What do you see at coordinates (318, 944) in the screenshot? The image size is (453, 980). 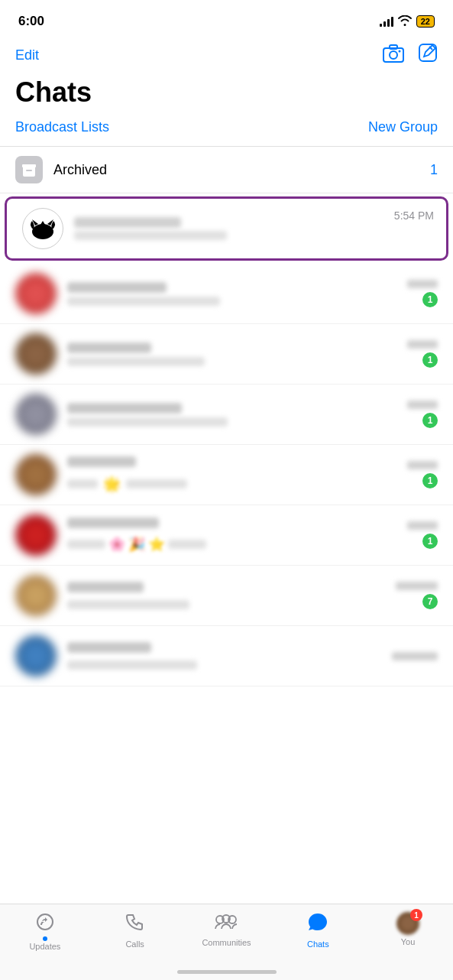 I see `chats-label: Chats` at bounding box center [318, 944].